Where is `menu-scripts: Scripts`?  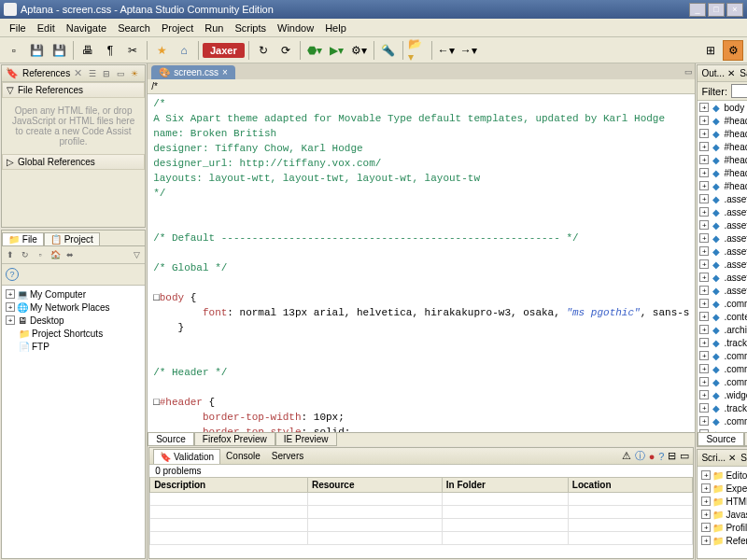 menu-scripts: Scripts is located at coordinates (250, 28).